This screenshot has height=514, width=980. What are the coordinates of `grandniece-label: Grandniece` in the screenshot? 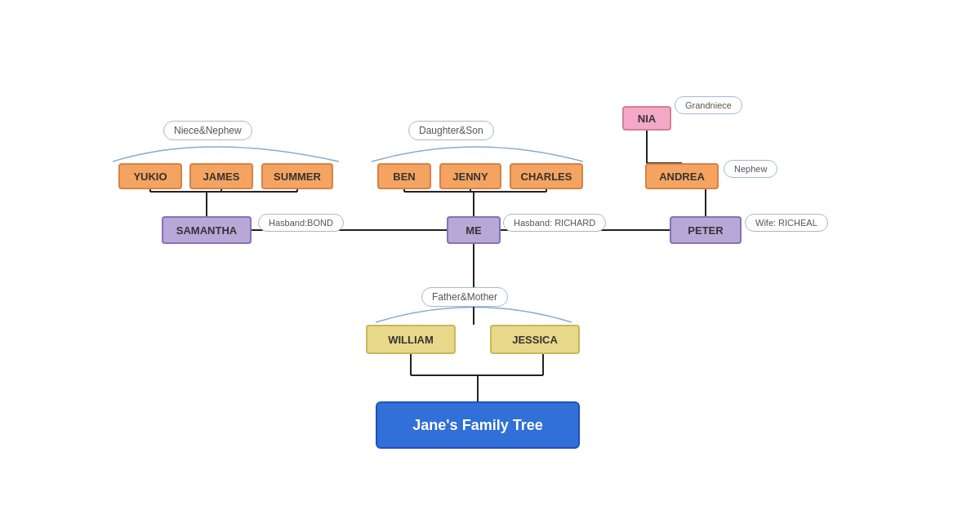 It's located at (709, 105).